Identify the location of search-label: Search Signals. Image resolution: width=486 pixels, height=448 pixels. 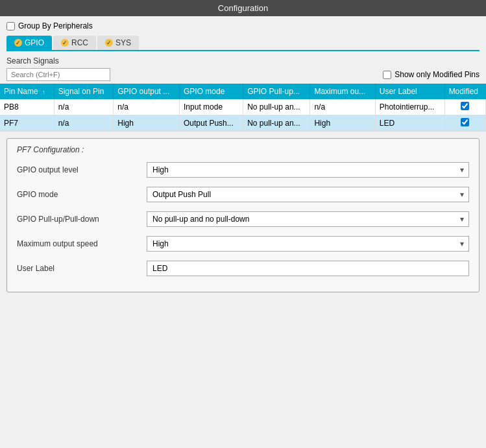
(243, 61).